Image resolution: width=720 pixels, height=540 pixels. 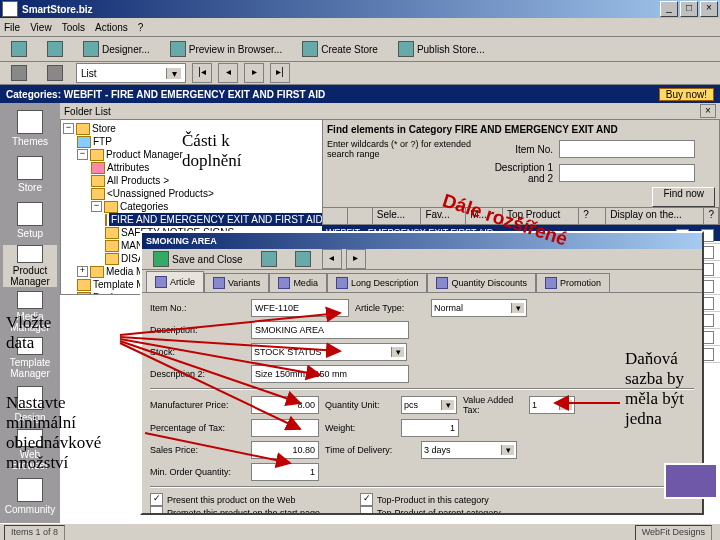 What do you see at coordinates (12, 28) in the screenshot?
I see `menu-file: File` at bounding box center [12, 28].